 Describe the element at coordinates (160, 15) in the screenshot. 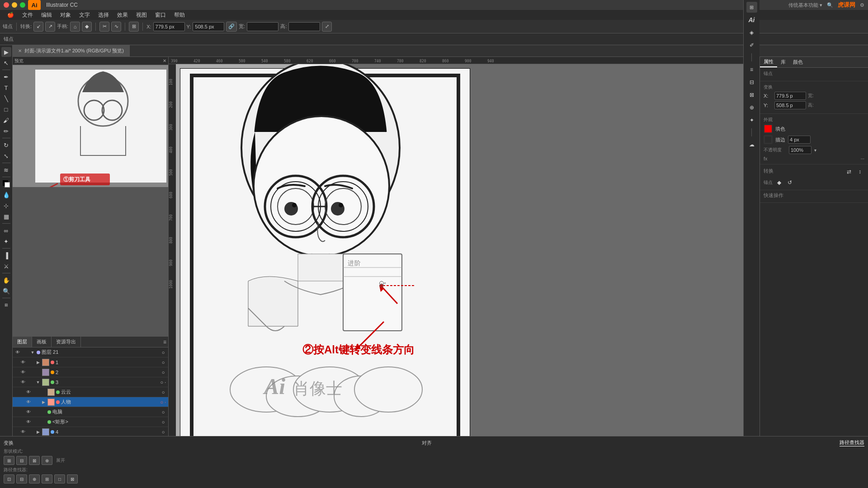

I see `menu-window: 窗口` at that location.